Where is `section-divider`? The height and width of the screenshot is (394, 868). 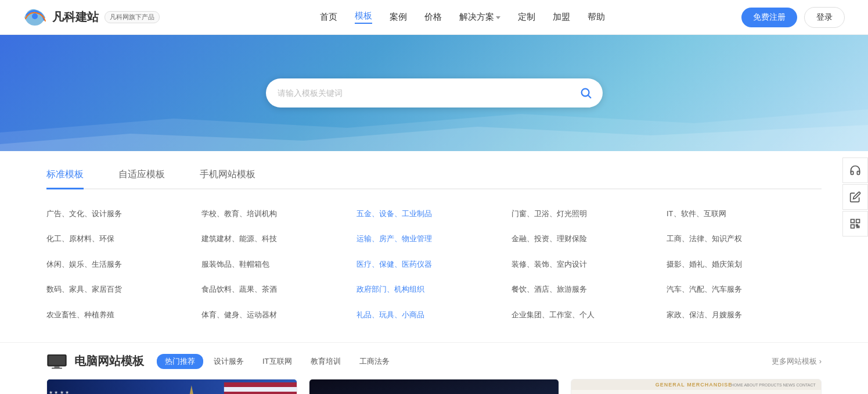
section-divider is located at coordinates (434, 343).